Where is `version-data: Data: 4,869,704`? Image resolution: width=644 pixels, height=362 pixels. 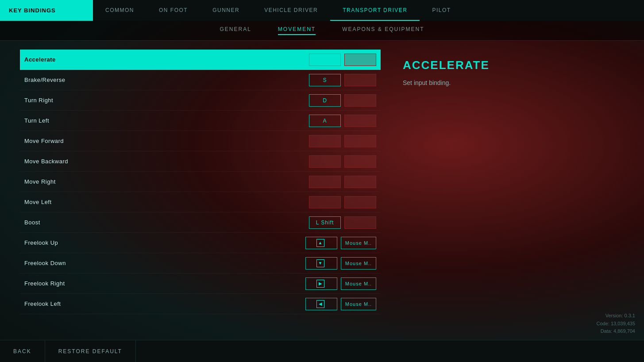 version-data: Data: 4,869,704 is located at coordinates (616, 331).